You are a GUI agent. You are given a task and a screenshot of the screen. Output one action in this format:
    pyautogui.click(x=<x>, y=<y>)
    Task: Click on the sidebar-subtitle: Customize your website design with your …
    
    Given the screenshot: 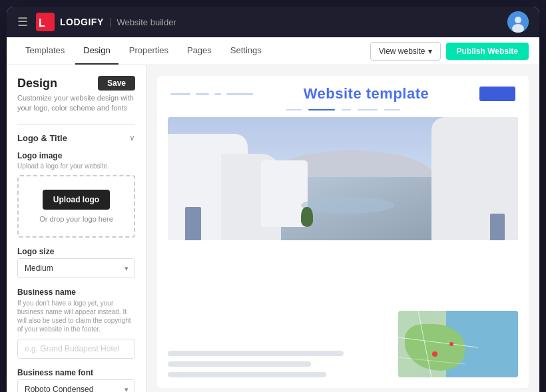 What is the action you would take?
    pyautogui.click(x=76, y=104)
    